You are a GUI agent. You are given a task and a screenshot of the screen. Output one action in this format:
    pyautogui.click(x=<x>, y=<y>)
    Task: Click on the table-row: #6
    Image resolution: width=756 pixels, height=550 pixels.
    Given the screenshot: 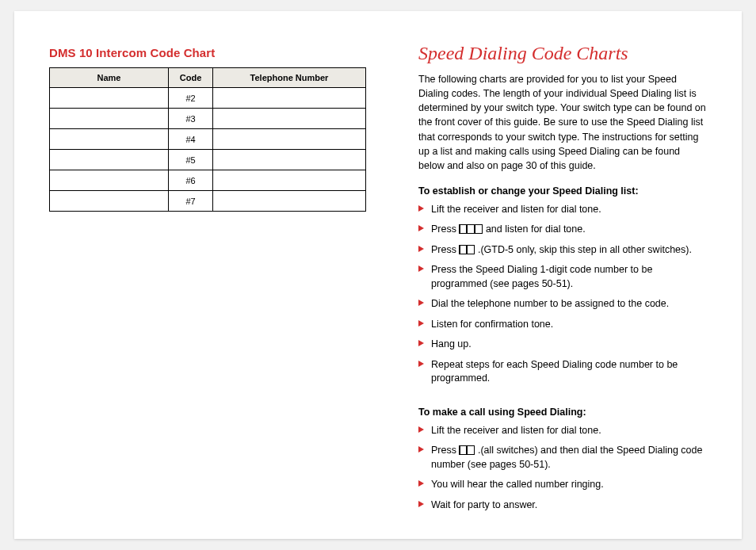 What is the action you would take?
    pyautogui.click(x=208, y=181)
    